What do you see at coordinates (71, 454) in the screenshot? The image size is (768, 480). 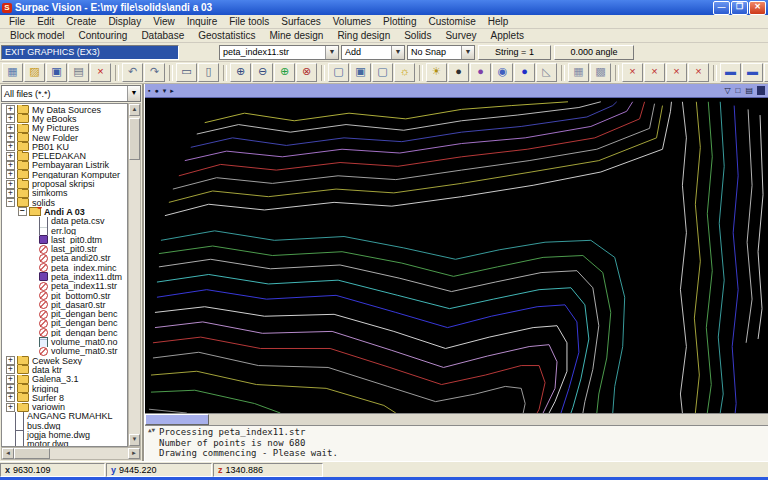 I see `tree-horizontal-scrollbar: ◄ ►` at bounding box center [71, 454].